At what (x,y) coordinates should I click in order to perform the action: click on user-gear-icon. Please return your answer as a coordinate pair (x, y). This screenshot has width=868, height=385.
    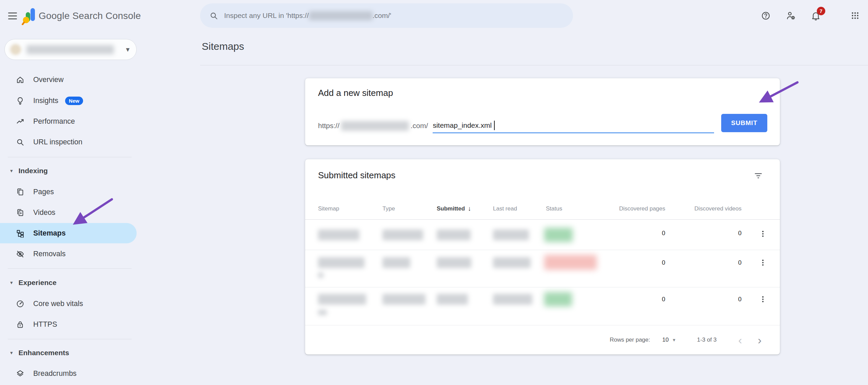
    Looking at the image, I should click on (791, 16).